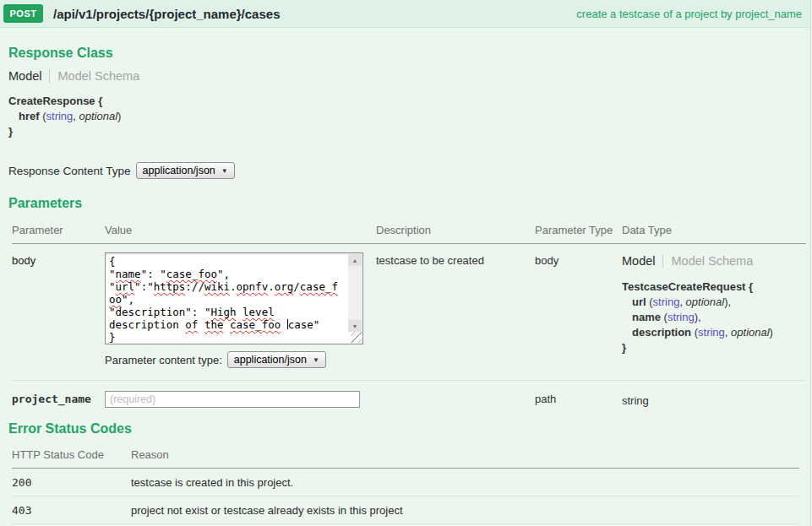 The width and height of the screenshot is (812, 526). I want to click on operation-heading-bar: POST /api/v1/projects/{project_name}/cas…, so click(406, 14).